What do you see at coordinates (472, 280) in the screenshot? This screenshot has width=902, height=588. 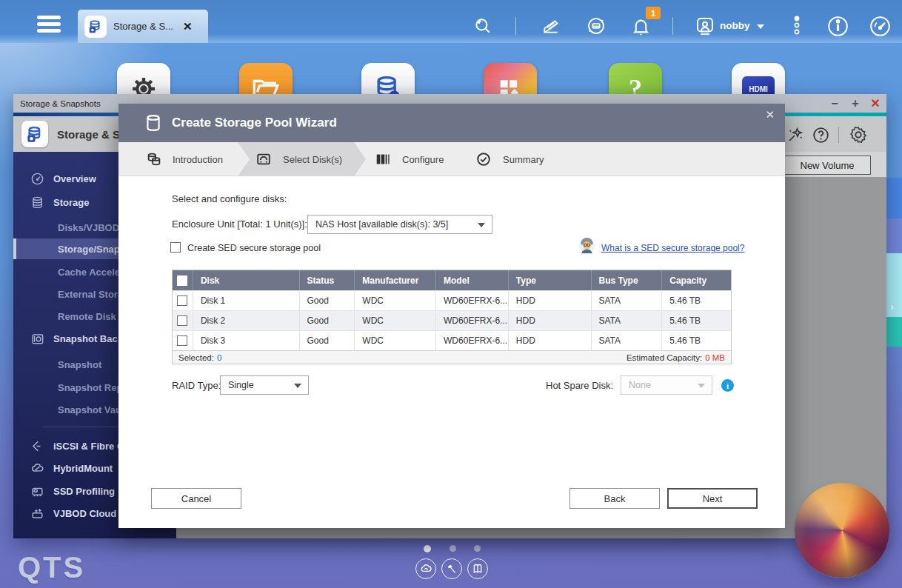 I see `column-header-model: Model` at bounding box center [472, 280].